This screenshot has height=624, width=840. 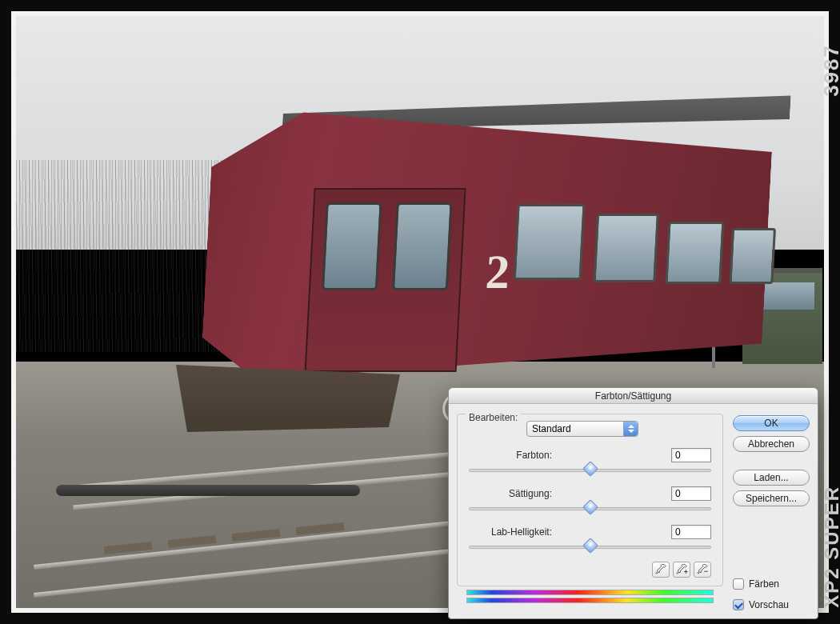 I want to click on hue-spectrum-bottom, so click(x=590, y=600).